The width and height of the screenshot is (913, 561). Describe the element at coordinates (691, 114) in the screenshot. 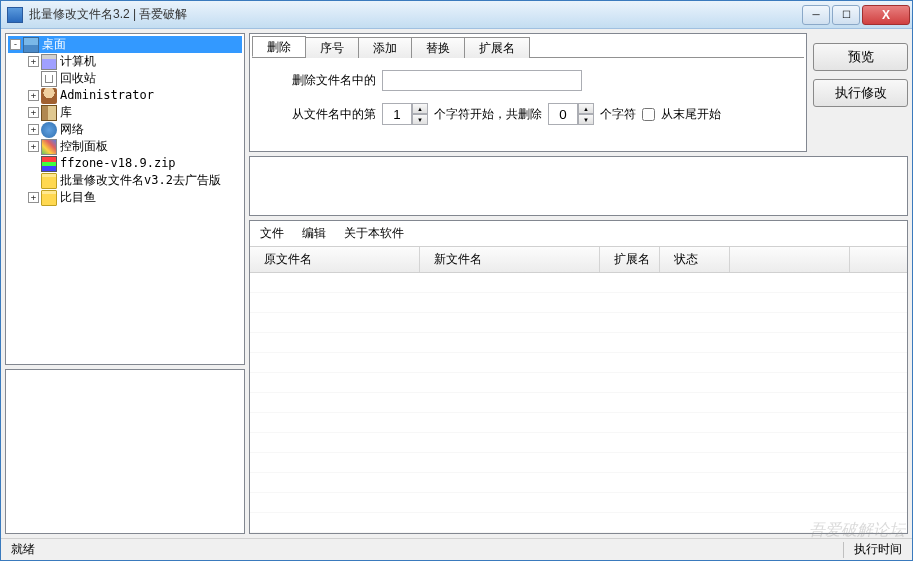

I see `label-from-end: 从末尾开始` at that location.